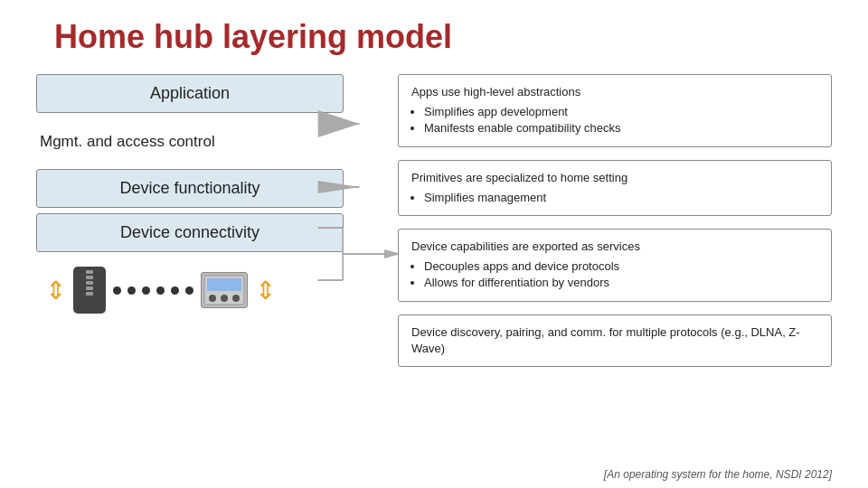 The width and height of the screenshot is (868, 488). Describe the element at coordinates (621, 275) in the screenshot. I see `device-annotation-list: Decouples apps and device protocols Allo…` at that location.